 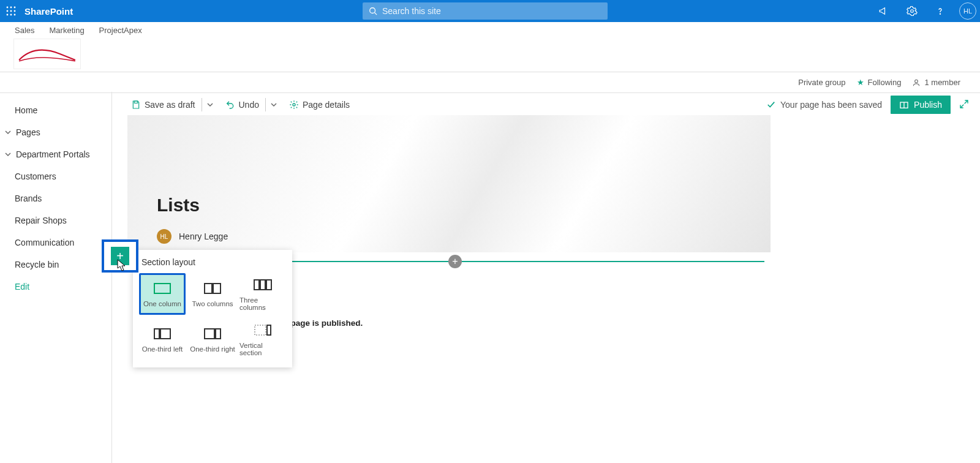 I want to click on page-title: Lists, so click(x=178, y=205).